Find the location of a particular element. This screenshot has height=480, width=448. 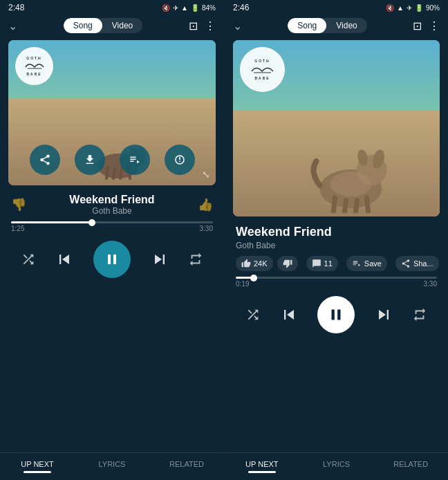

battery-percent: 84% is located at coordinates (209, 8).